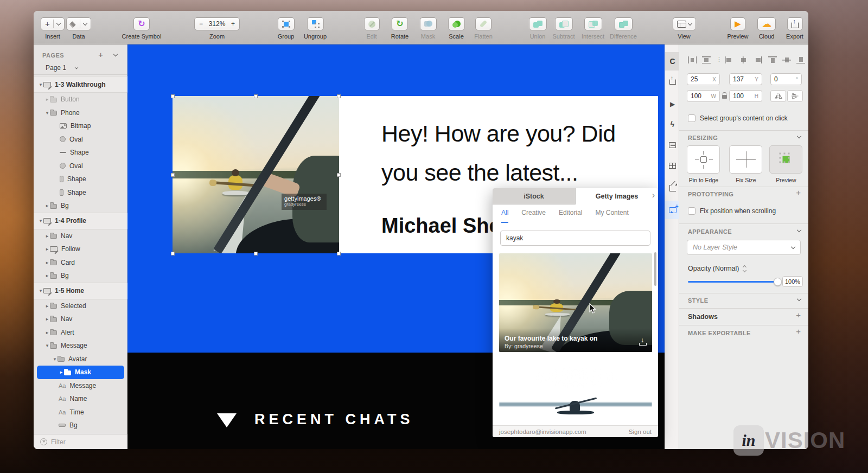  What do you see at coordinates (673, 104) in the screenshot?
I see `prototype-panel-button` at bounding box center [673, 104].